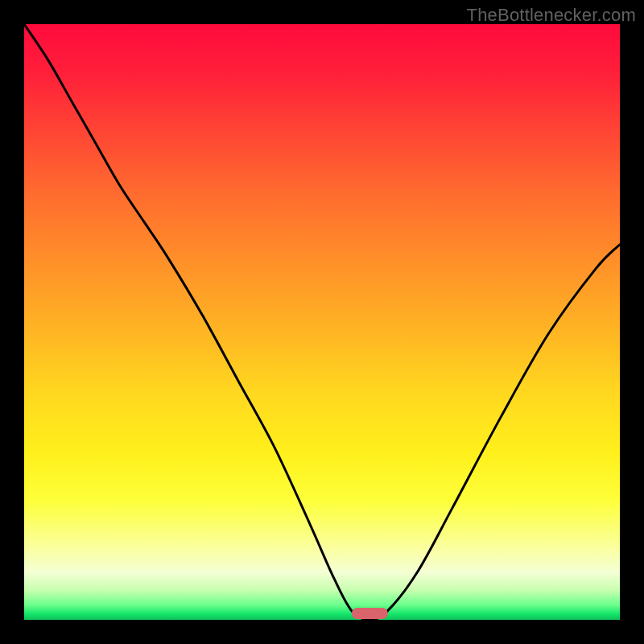  I want to click on watermark-label: TheBottlenecker.com, so click(551, 15).